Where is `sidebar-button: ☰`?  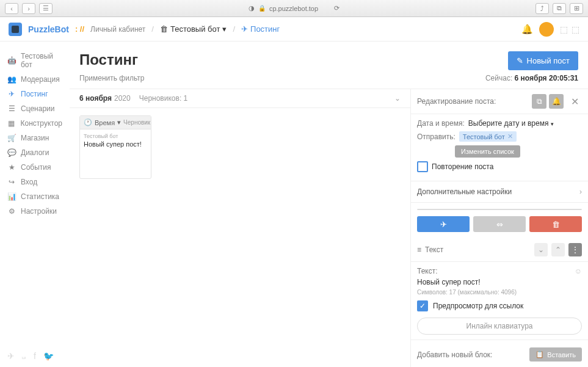
sidebar-button: ☰ is located at coordinates (46, 9).